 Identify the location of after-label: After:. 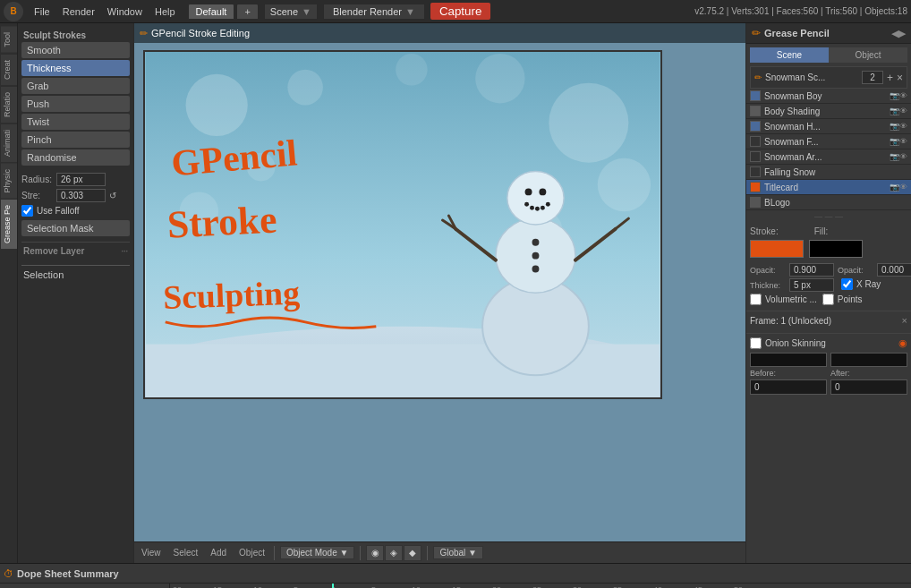
(869, 373).